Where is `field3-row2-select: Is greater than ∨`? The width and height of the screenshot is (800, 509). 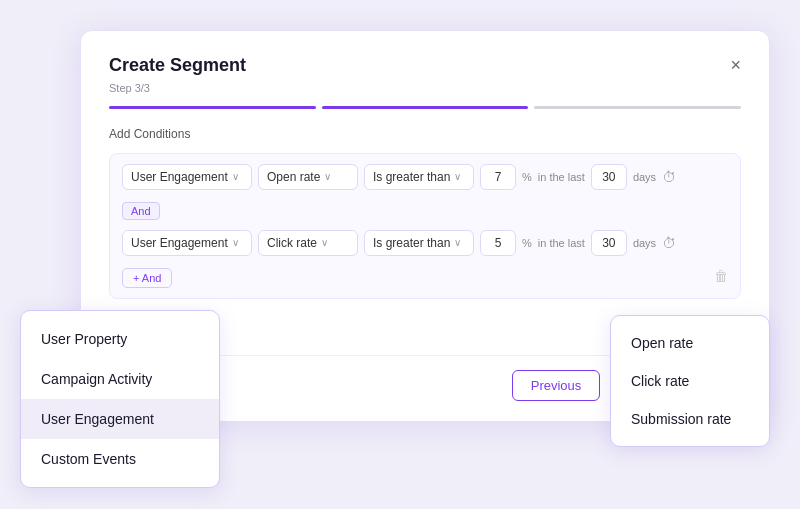 field3-row2-select: Is greater than ∨ is located at coordinates (419, 243).